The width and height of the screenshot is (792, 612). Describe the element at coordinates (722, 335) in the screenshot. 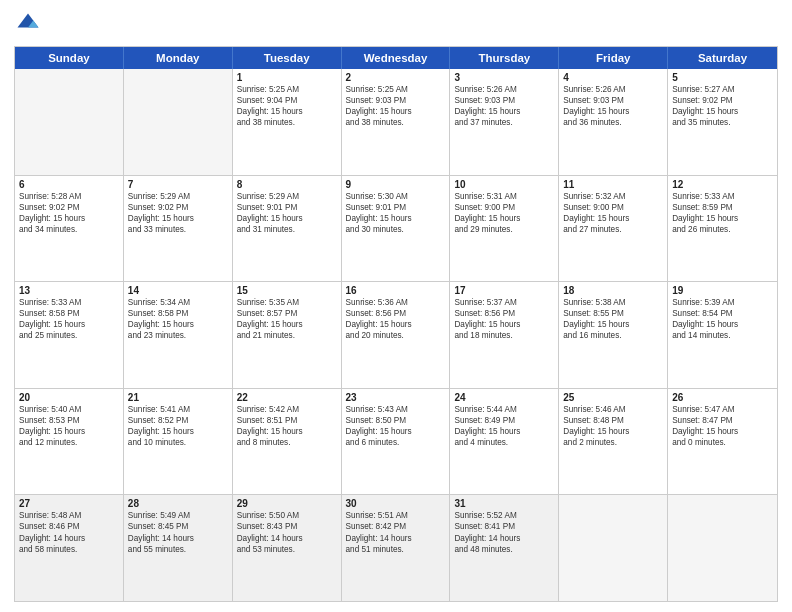

I see `calendar-cell: 19Sunrise: 5:39 AMSunset: 8:54 PMDayligh…` at that location.